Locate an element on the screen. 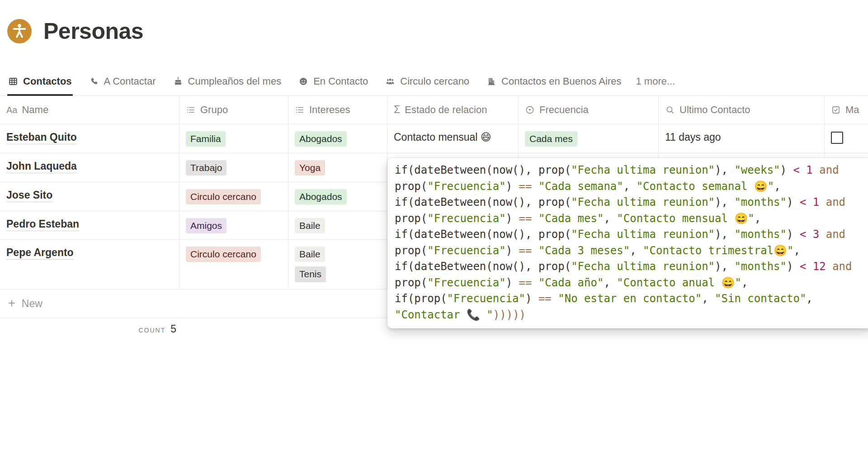 This screenshot has height=470, width=868. checkbox-icon is located at coordinates (836, 110).